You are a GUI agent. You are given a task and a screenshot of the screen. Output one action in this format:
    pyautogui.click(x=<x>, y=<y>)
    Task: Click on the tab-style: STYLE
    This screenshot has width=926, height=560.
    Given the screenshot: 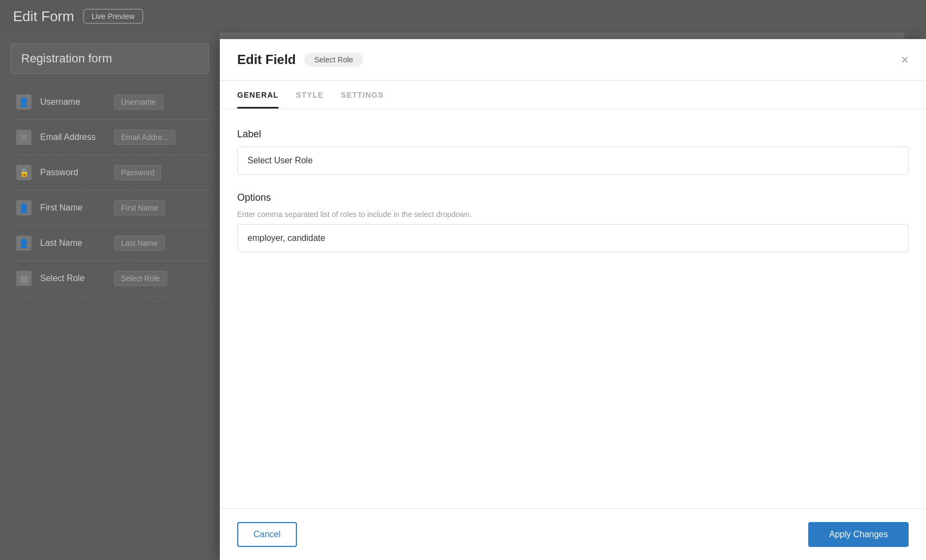 What is the action you would take?
    pyautogui.click(x=309, y=94)
    